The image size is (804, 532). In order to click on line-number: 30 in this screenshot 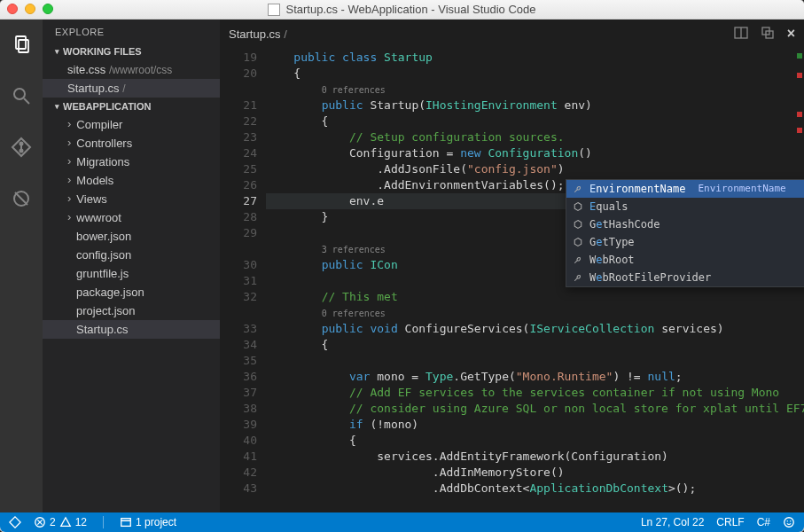, I will do `click(238, 265)`.